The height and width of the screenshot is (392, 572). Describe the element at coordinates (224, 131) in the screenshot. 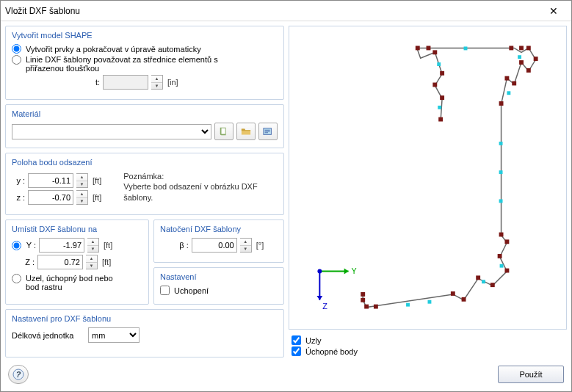

I see `material-library-button` at that location.